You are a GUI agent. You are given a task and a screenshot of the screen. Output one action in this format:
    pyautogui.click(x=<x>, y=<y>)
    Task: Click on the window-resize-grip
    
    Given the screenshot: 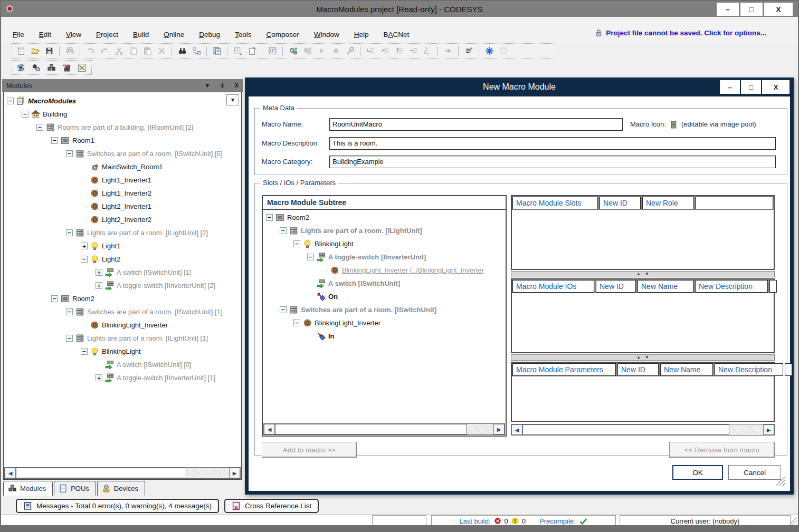 What is the action you would take?
    pyautogui.click(x=793, y=520)
    